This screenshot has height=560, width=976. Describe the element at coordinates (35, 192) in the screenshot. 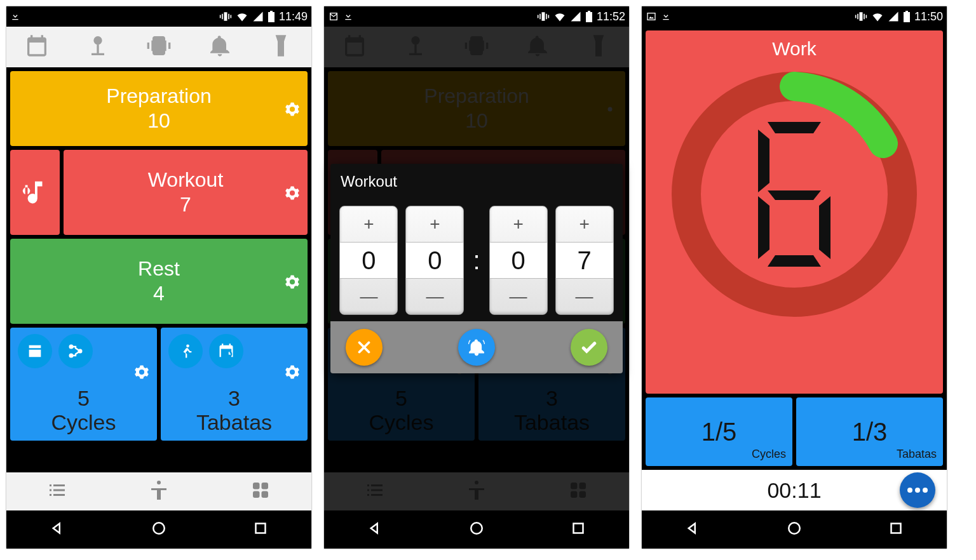

I see `card-music` at that location.